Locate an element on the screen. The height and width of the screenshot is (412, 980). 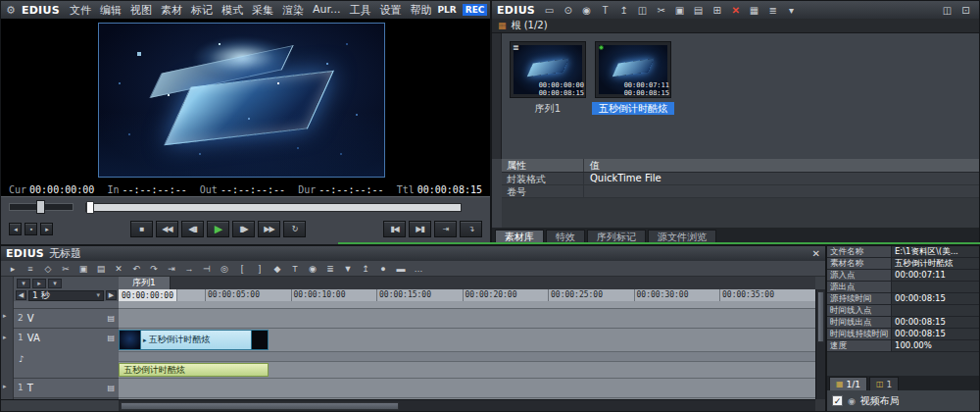
position-handle is located at coordinates (90, 208).